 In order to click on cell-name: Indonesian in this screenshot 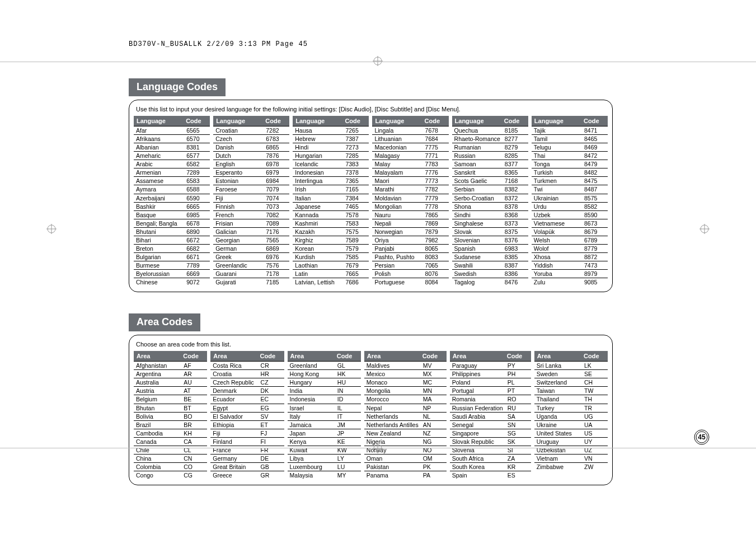, I will do `click(318, 172)`.